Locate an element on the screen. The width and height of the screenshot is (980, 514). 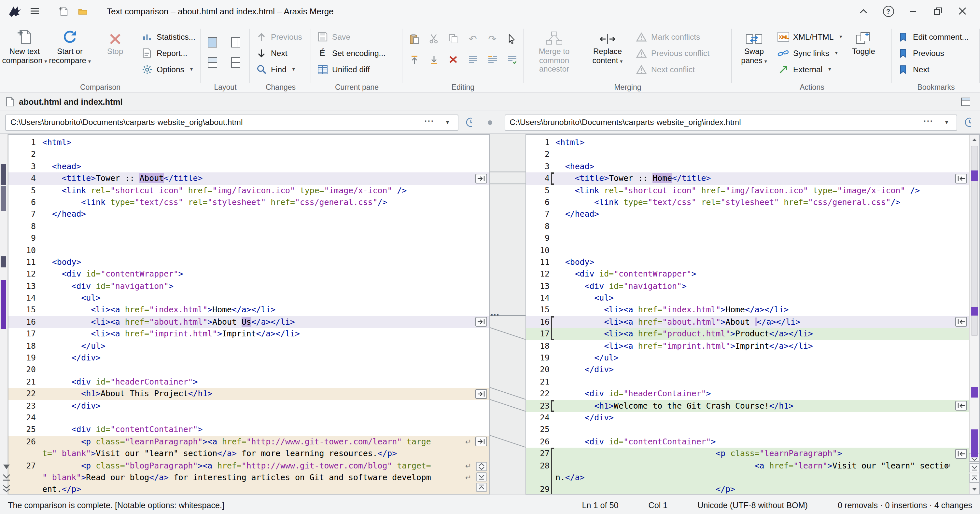
left-path-field: C:\Users\brunobrito\Documents\carparts-w… is located at coordinates (232, 122).